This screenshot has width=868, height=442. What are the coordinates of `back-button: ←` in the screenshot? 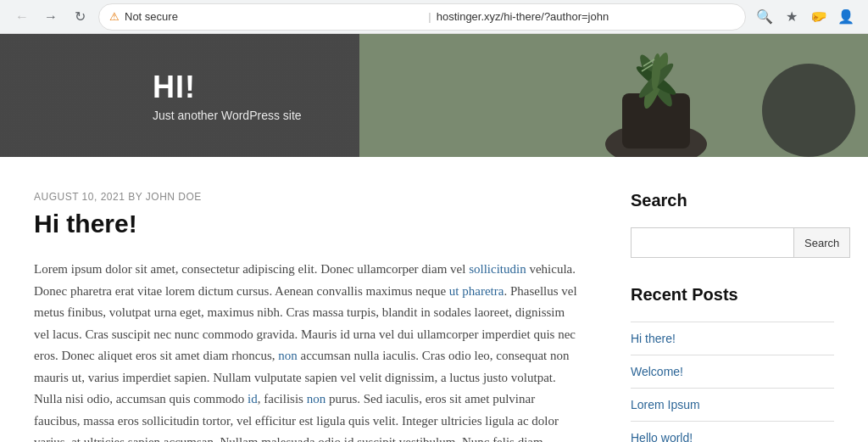 It's located at (22, 17).